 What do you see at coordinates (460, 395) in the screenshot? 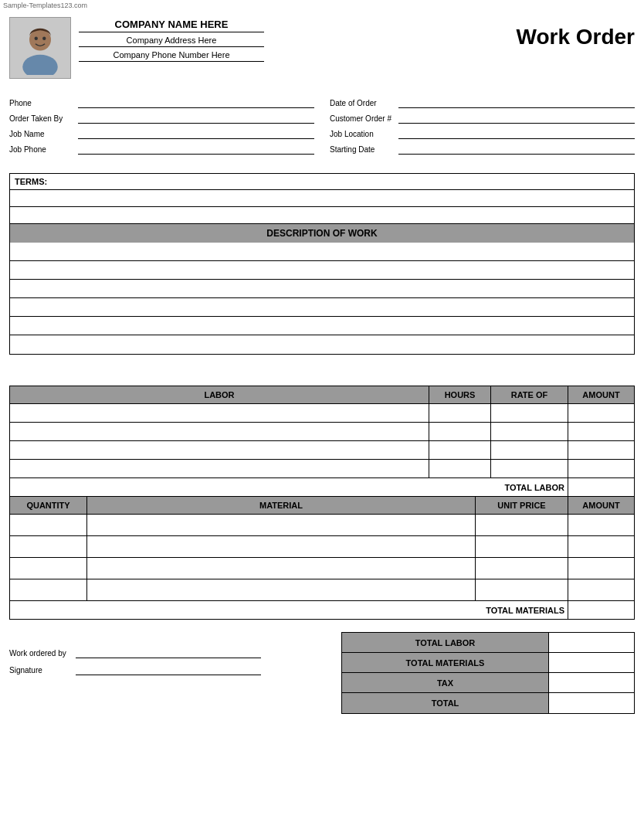
I see `labor-col-header-hours: HOURS` at bounding box center [460, 395].